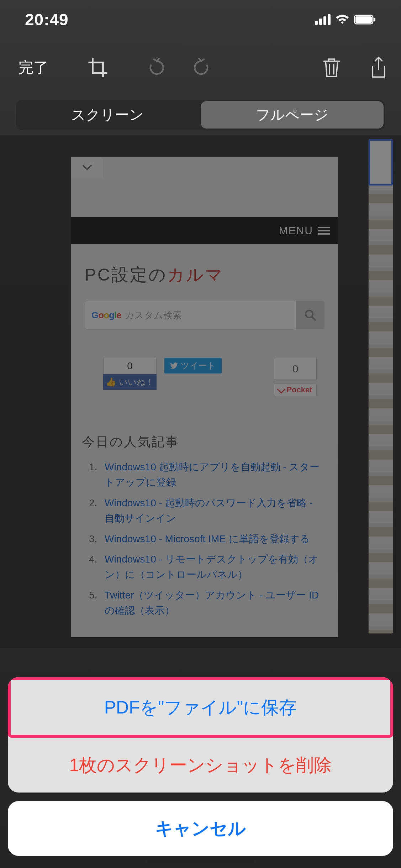  Describe the element at coordinates (201, 115) in the screenshot. I see `segmented-control: スクリーン フルページ` at that location.